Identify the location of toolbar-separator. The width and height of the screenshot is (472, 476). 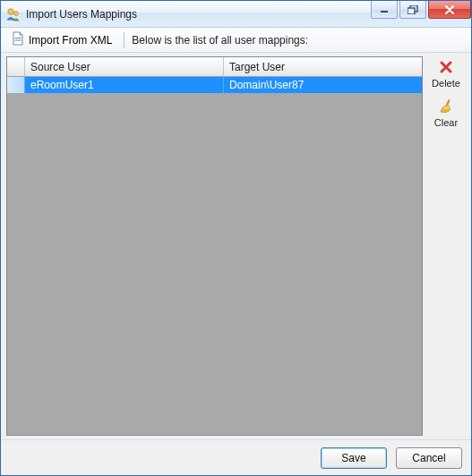
(124, 40).